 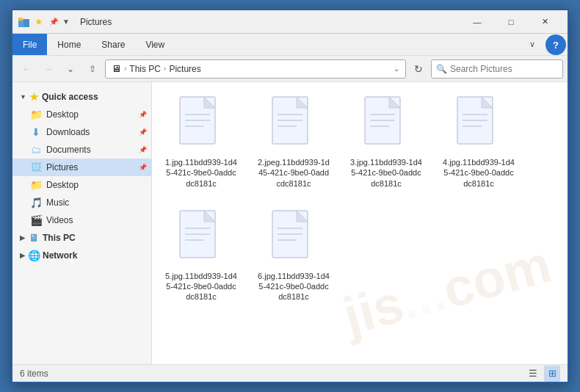 What do you see at coordinates (164, 69) in the screenshot?
I see `path-sep-2: ›` at bounding box center [164, 69].